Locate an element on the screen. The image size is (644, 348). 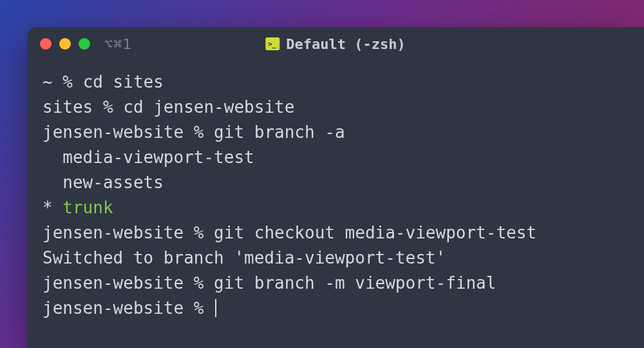
terminal-line: sites % cd jensen-website is located at coordinates (336, 107).